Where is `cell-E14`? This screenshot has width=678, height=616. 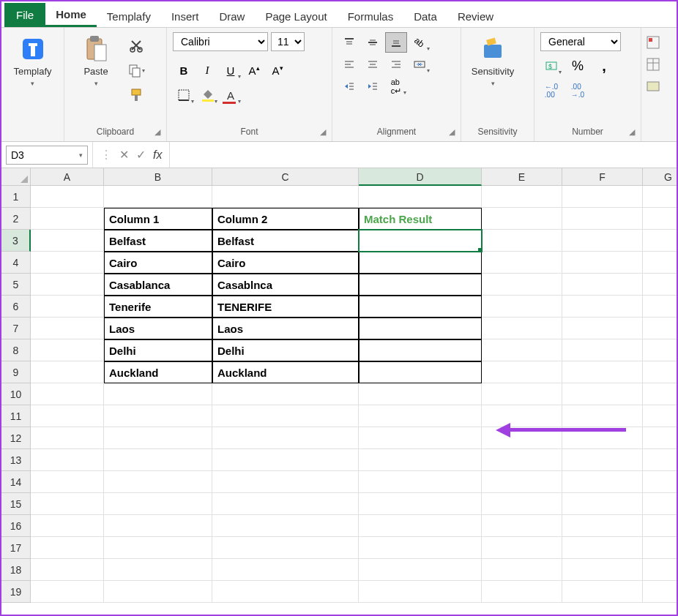
cell-E14 is located at coordinates (522, 482).